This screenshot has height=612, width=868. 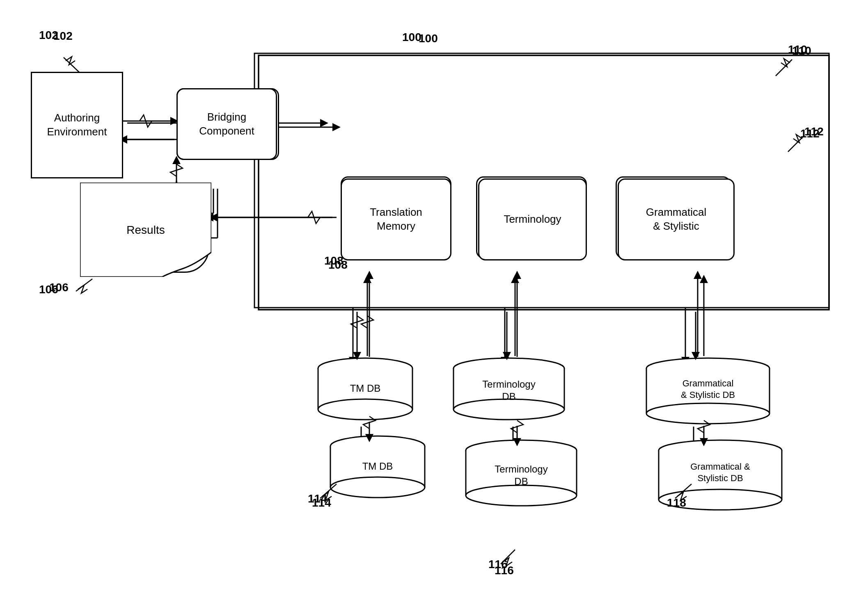 I want to click on svg-text: & Stylistic DB, so click(x=708, y=395).